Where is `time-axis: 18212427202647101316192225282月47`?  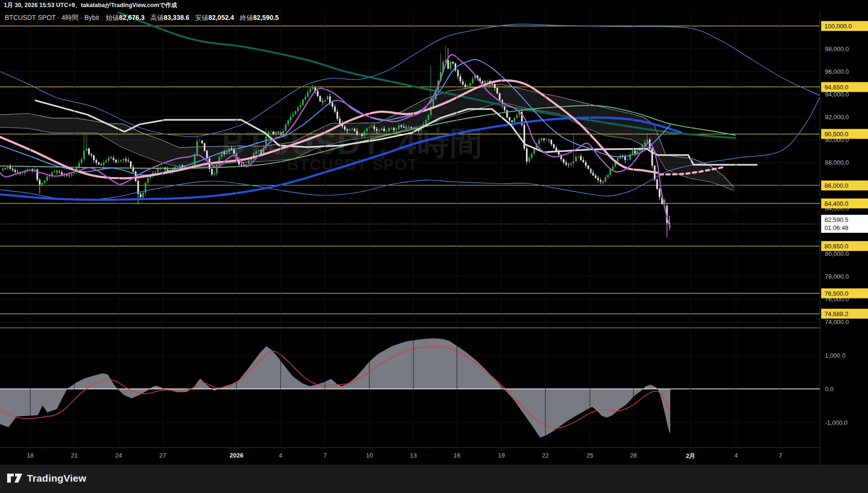
time-axis: 18212427202647101316192225282月47 is located at coordinates (410, 456).